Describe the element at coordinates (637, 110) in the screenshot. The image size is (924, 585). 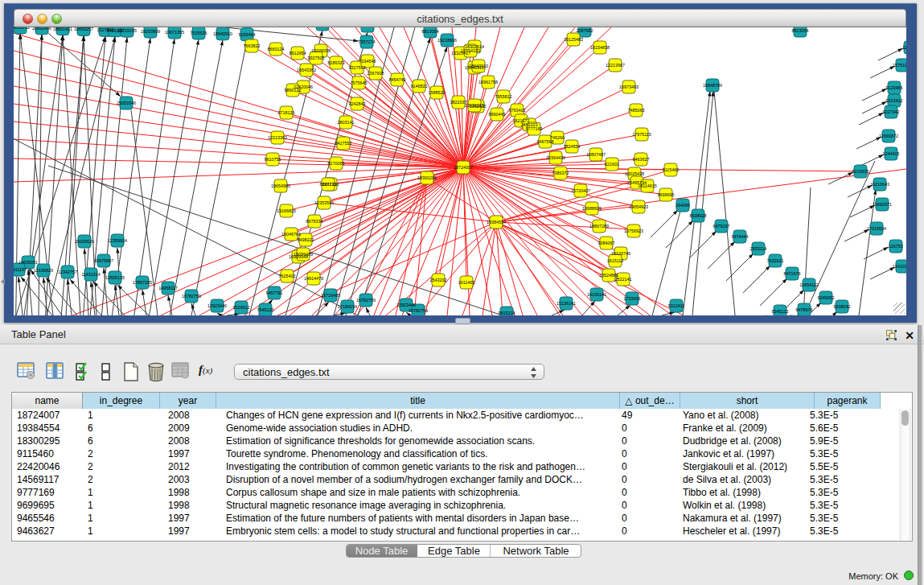
I see `svg-text: 7485063` at that location.